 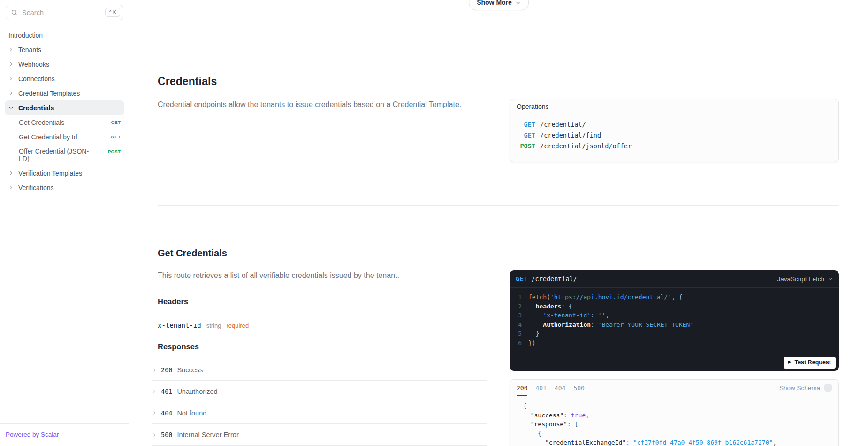 What do you see at coordinates (322, 325) in the screenshot?
I see `header-param-row: x-tenant-id string required` at bounding box center [322, 325].